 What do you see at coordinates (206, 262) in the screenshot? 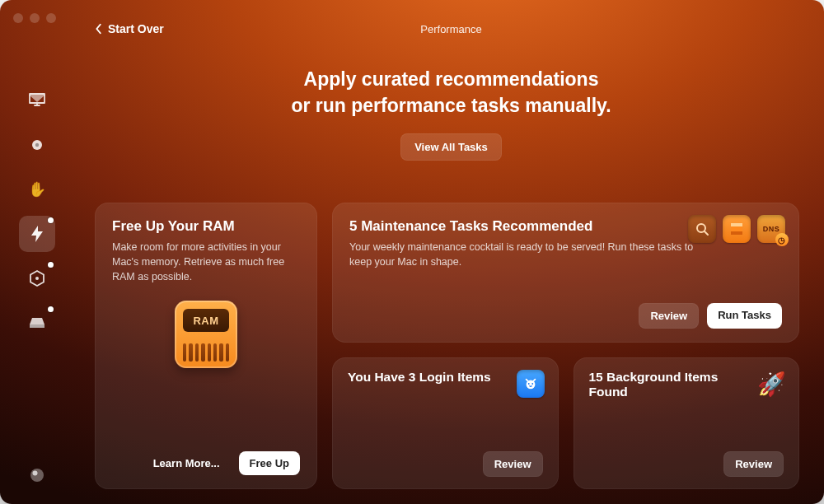
I see `card-desc: Make room for more activities in your Ma…` at bounding box center [206, 262].